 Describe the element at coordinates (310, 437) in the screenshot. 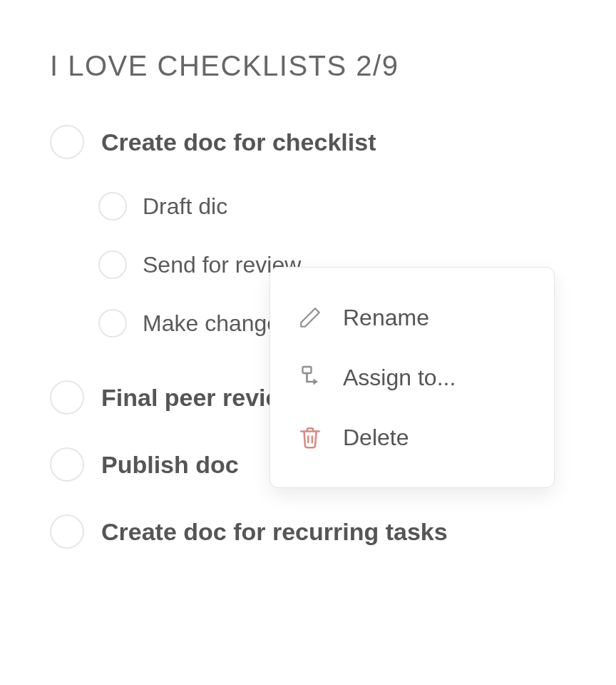

I see `trash-icon` at that location.